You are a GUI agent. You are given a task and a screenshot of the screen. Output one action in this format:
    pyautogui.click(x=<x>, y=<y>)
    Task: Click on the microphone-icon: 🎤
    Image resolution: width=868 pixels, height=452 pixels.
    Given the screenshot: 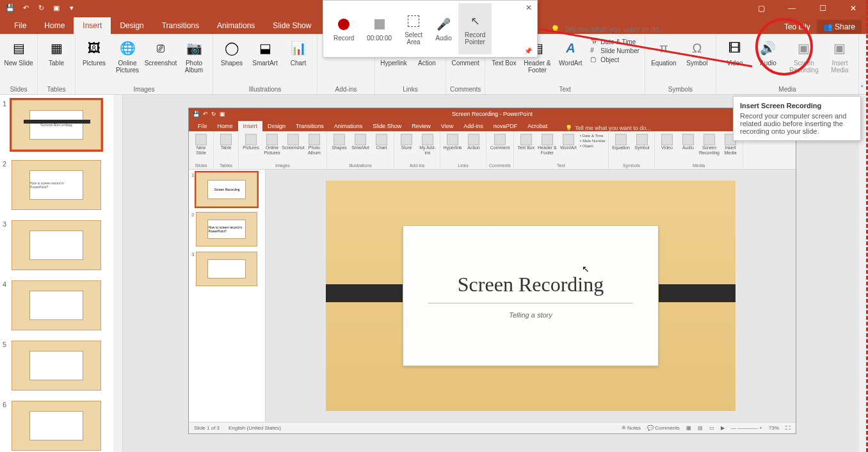 What is the action you would take?
    pyautogui.click(x=444, y=24)
    